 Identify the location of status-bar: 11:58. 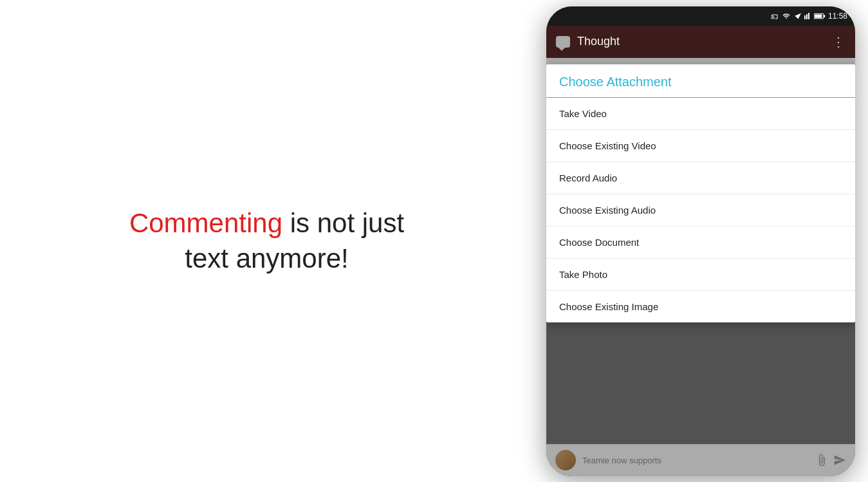
(701, 16).